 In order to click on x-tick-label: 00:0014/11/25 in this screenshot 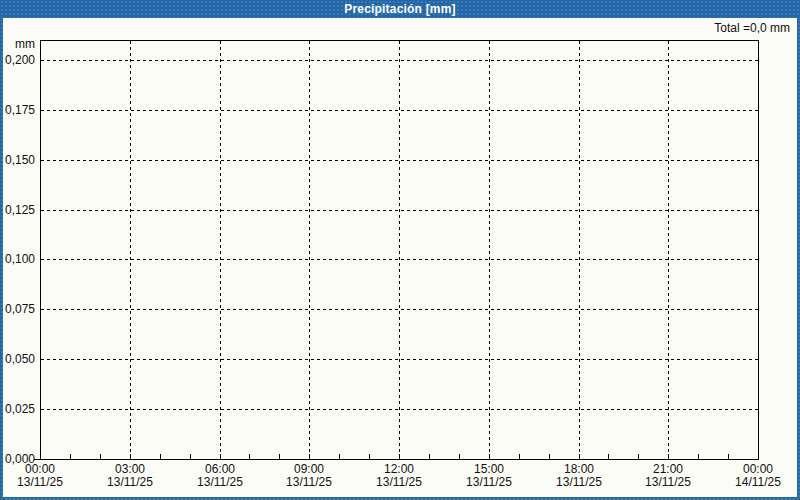, I will do `click(758, 476)`.